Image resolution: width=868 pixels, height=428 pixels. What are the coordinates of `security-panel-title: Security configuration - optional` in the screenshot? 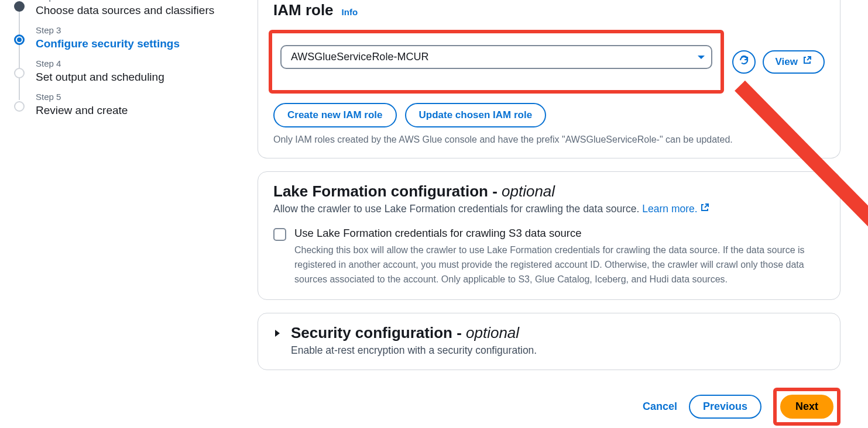 It's located at (414, 333).